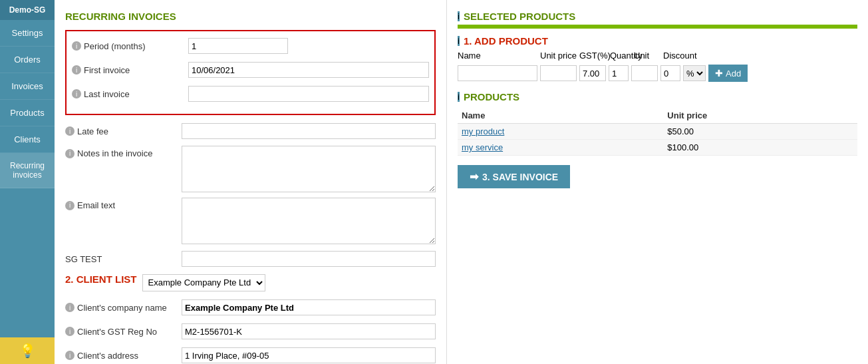 The width and height of the screenshot is (868, 364). Describe the element at coordinates (70, 131) in the screenshot. I see `late-fee-info-icon: i` at that location.